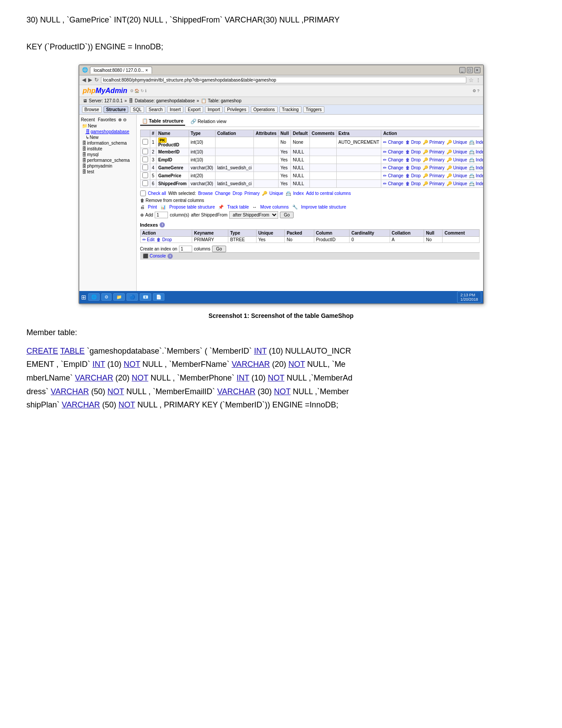  Describe the element at coordinates (264, 109) in the screenshot. I see `operations-button: Operations` at that location.